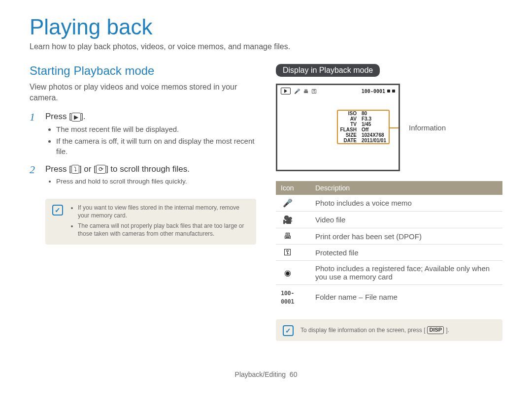 This screenshot has height=401, width=532. Describe the element at coordinates (389, 220) in the screenshot. I see `table-row: 🎥 Video file` at that location.